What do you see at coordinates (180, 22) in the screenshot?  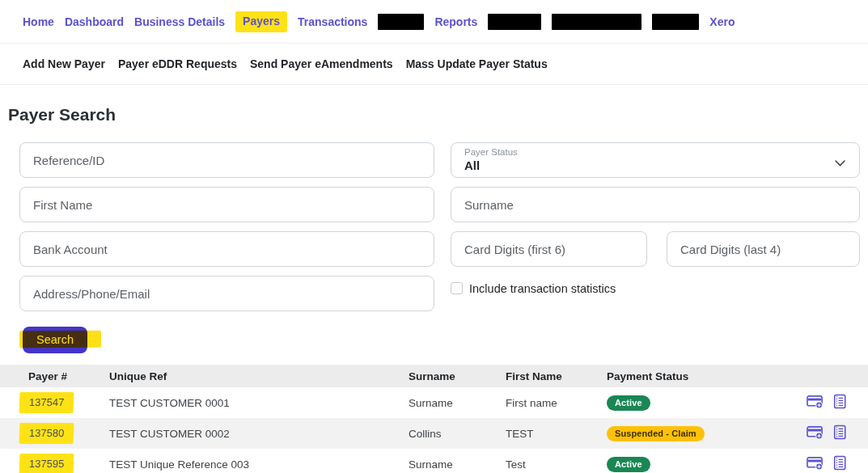 I see `nav-item-business-details: Business Details` at bounding box center [180, 22].